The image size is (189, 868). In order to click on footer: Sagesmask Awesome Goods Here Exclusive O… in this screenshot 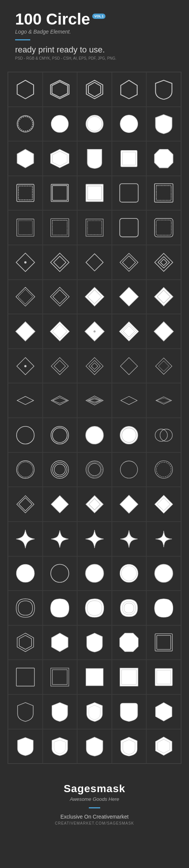, I will do `click(94, 800)`.